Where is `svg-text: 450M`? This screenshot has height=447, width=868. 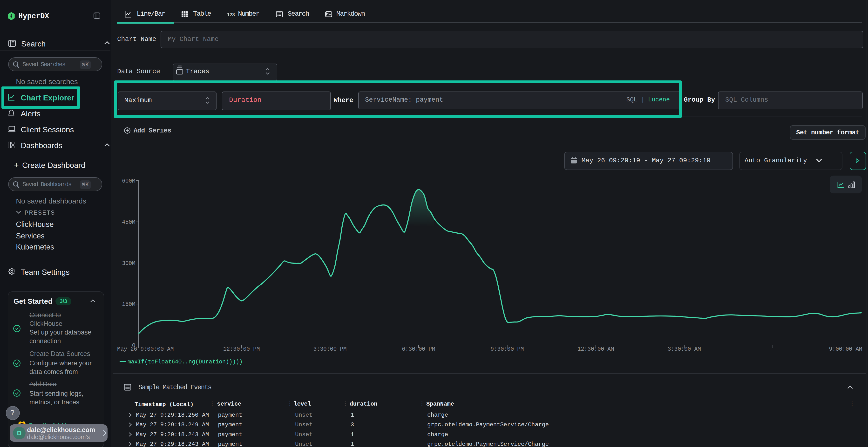 svg-text: 450M is located at coordinates (129, 222).